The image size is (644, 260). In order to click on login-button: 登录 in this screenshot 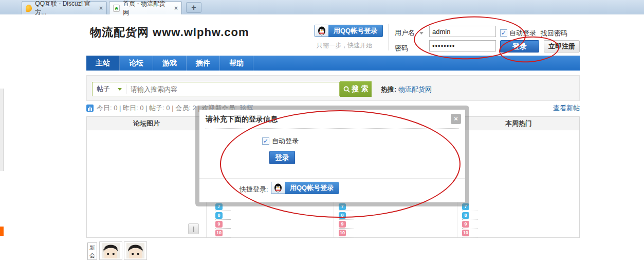, I will do `click(520, 46)`.